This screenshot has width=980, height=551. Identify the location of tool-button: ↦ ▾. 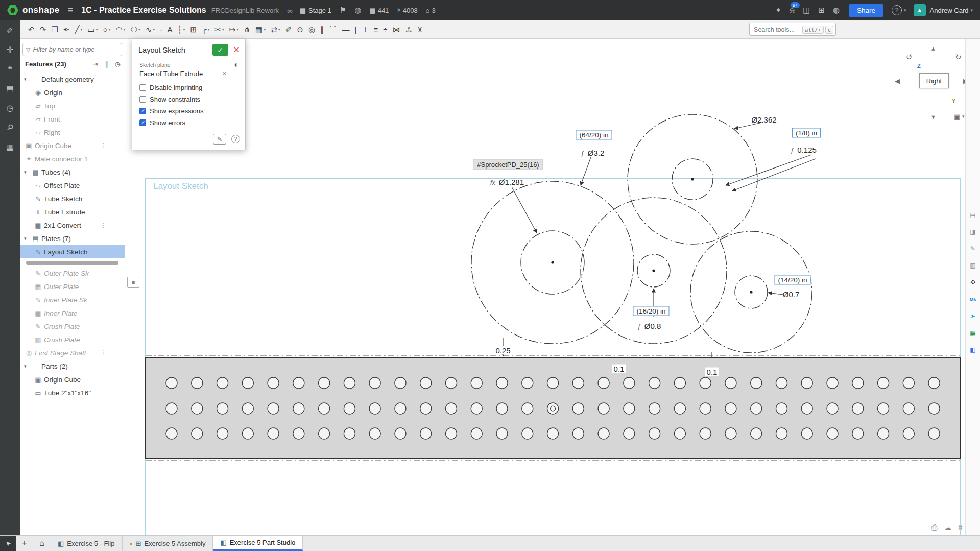
(234, 30).